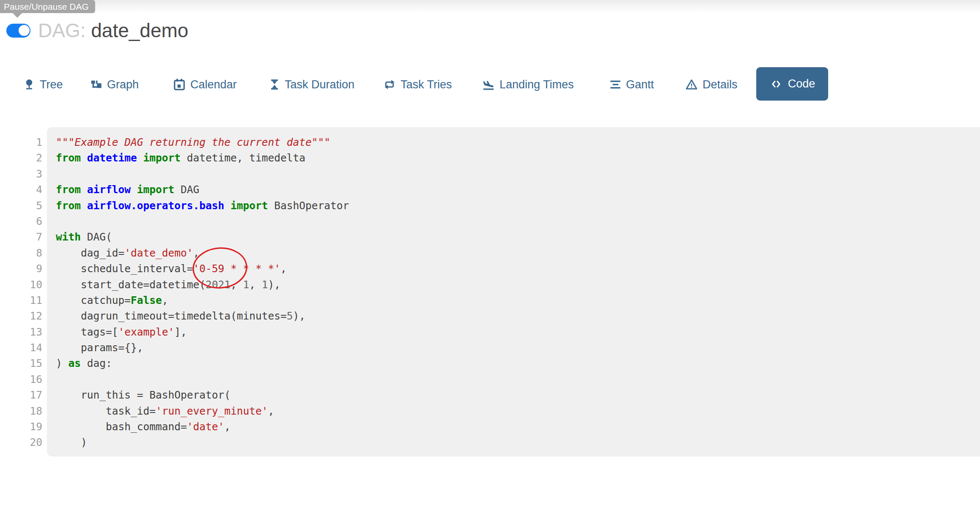 The image size is (980, 519). What do you see at coordinates (24, 30) in the screenshot?
I see `toggle-knob` at bounding box center [24, 30].